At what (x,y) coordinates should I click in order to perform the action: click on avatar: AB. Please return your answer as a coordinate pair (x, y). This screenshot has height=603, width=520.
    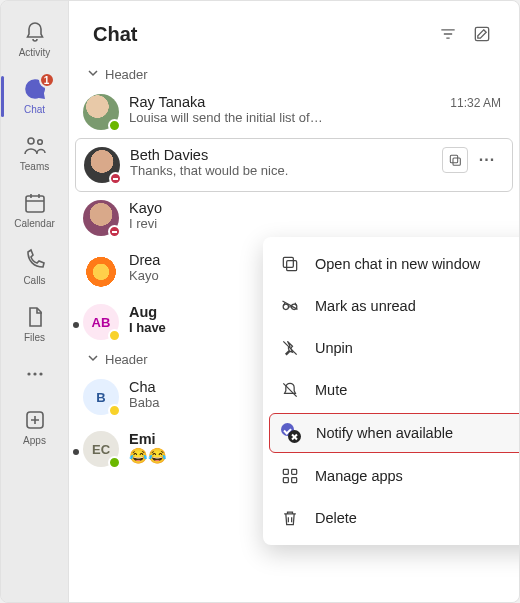
    Looking at the image, I should click on (101, 322).